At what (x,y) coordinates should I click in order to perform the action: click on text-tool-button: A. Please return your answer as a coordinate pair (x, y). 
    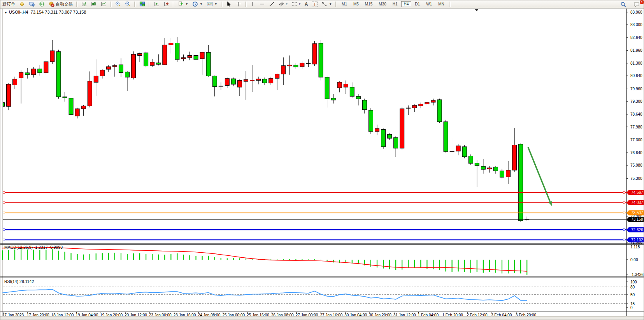
    Looking at the image, I should click on (307, 4).